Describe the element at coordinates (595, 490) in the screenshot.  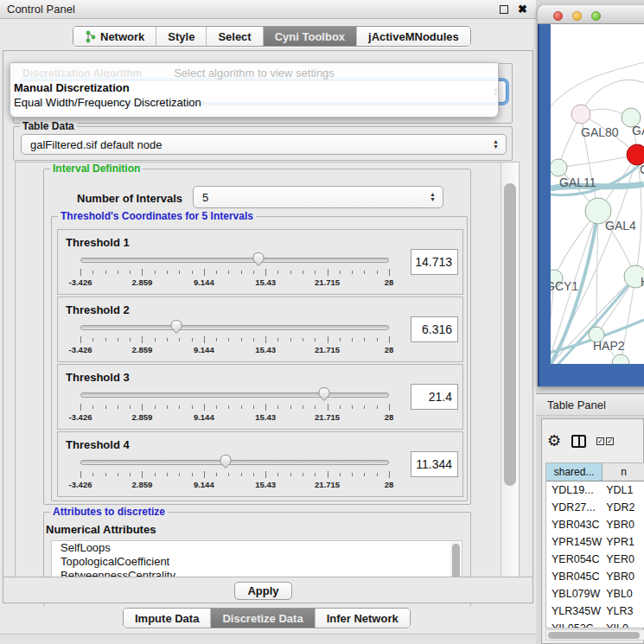
I see `table-row: YDL19...YDL1` at that location.